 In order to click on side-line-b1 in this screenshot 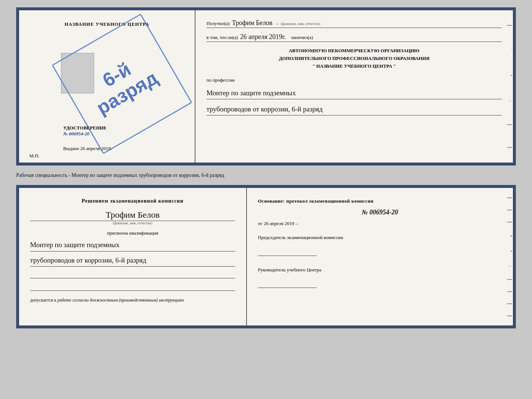, I will do `click(510, 198)`.